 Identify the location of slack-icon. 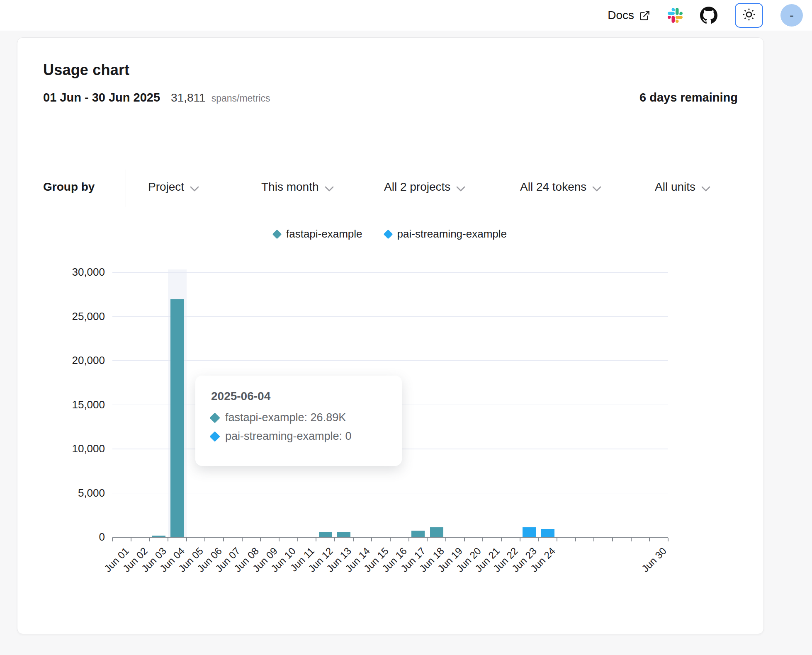
(675, 15).